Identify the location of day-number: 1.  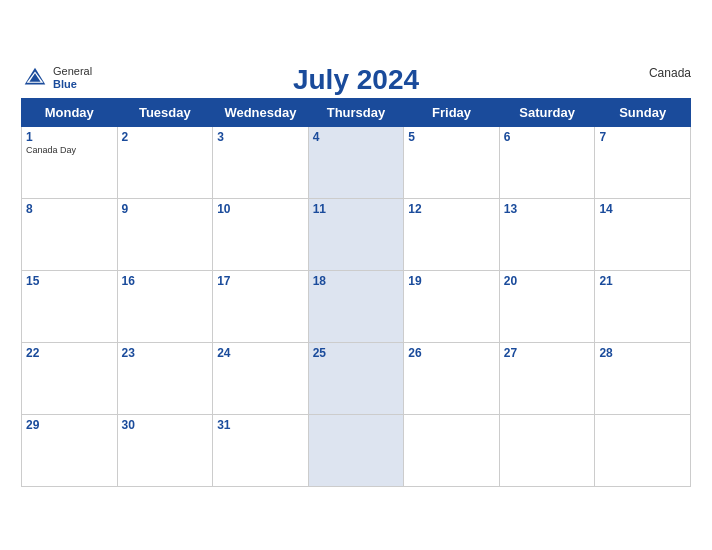
(70, 137).